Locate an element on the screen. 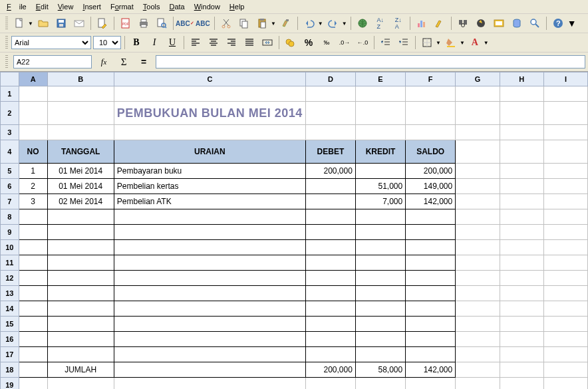 This screenshot has height=389, width=588. menu-view: View is located at coordinates (66, 7).